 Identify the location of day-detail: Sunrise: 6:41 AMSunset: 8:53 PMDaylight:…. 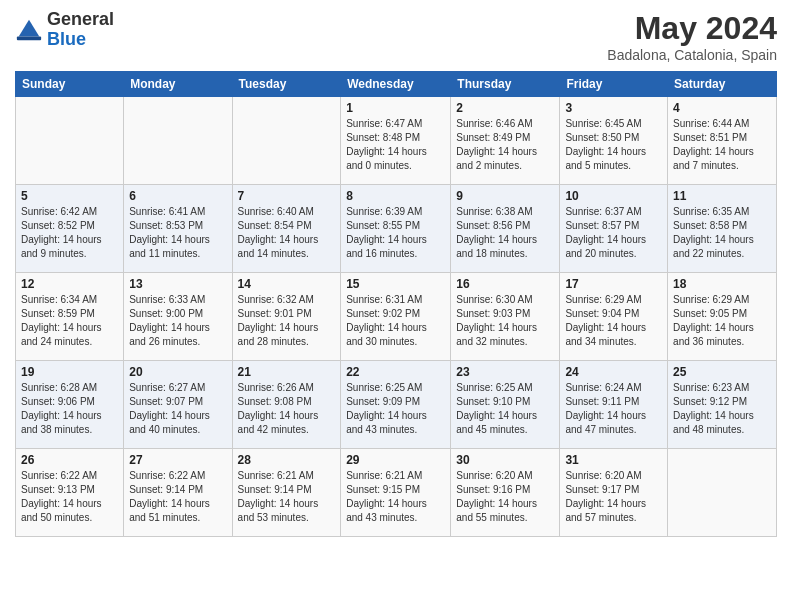
(178, 233).